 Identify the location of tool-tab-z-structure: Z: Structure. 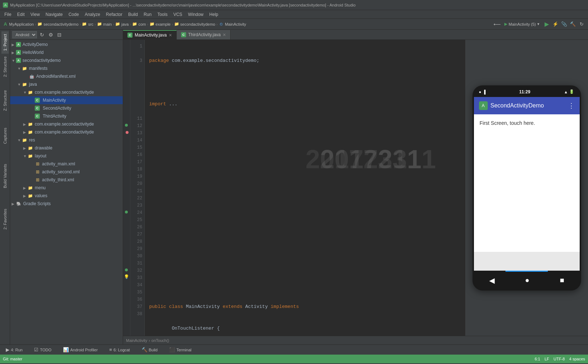
(5, 101).